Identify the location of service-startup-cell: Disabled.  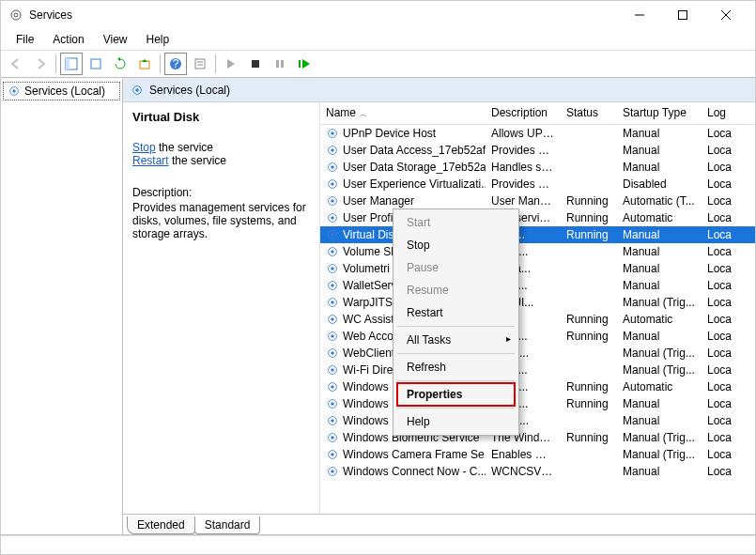
(659, 184).